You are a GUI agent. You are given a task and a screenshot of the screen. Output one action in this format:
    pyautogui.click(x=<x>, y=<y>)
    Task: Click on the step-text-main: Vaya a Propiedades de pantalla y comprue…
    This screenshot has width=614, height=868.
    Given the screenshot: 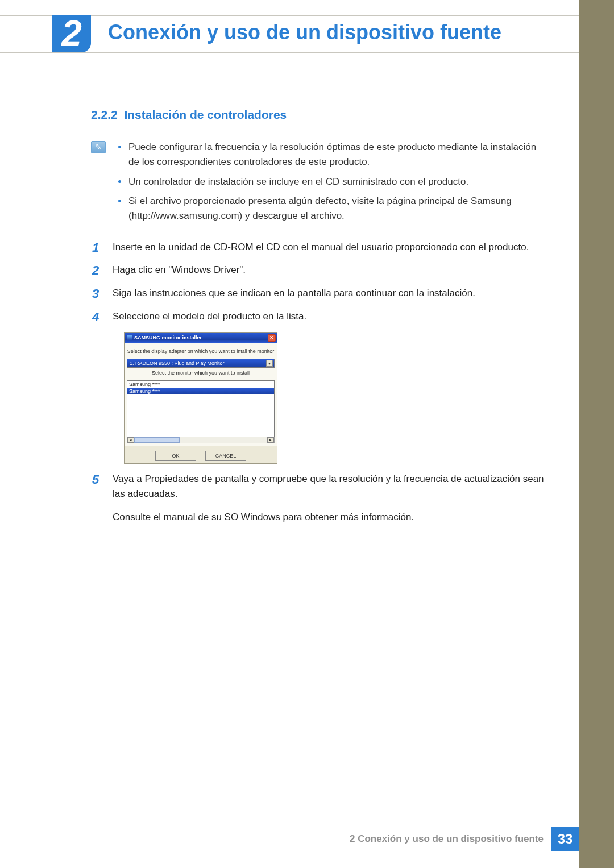 What is the action you would take?
    pyautogui.click(x=329, y=487)
    